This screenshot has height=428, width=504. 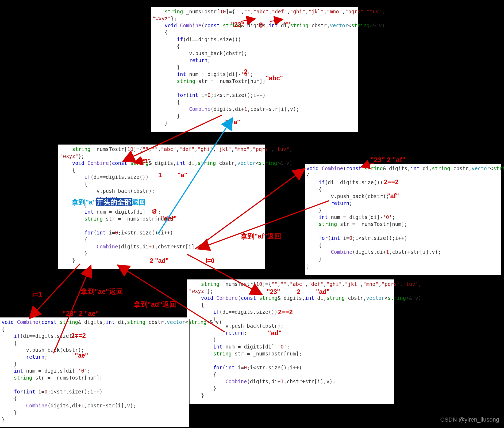 I want to click on bl-annot-header: "23" 2 "ae", so click(x=81, y=314).